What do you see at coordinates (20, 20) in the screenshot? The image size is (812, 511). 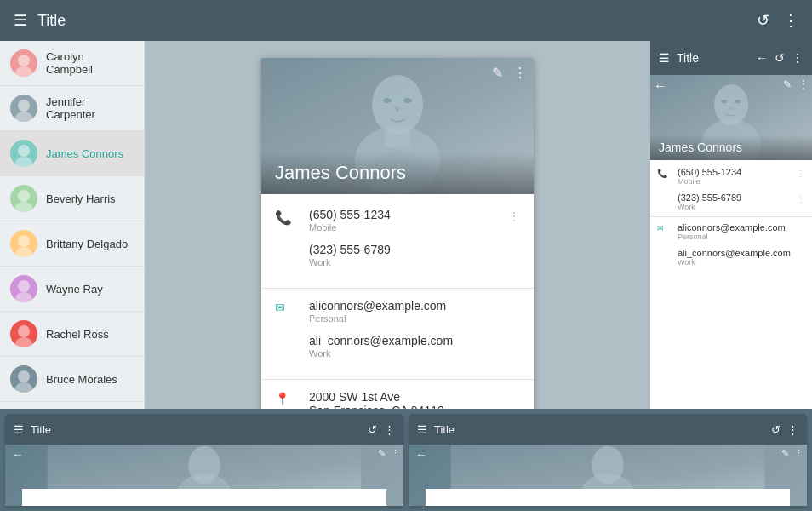 I see `menu-icon: ☰` at bounding box center [20, 20].